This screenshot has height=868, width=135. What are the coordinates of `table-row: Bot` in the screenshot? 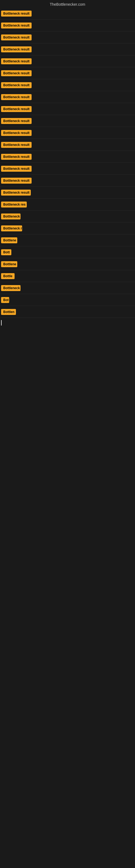 It's located at (68, 300).